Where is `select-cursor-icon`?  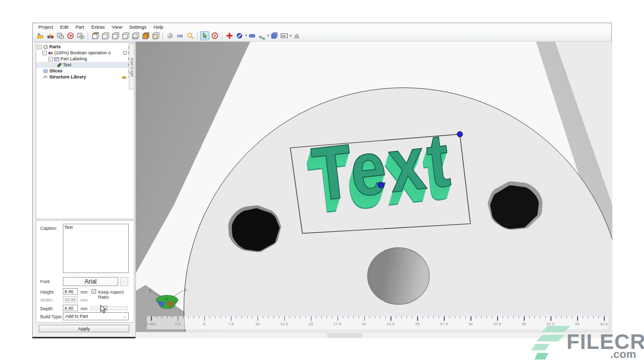 select-cursor-icon is located at coordinates (205, 36).